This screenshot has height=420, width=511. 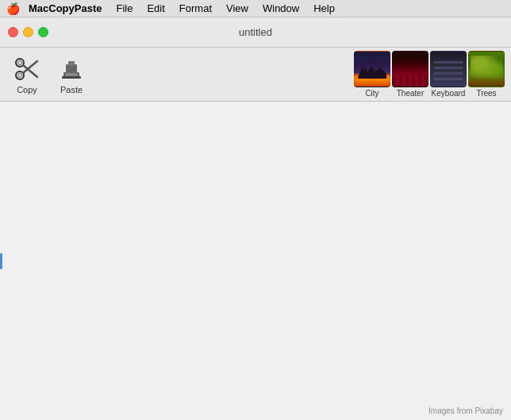 I want to click on theater-label: Theater, so click(x=410, y=94).